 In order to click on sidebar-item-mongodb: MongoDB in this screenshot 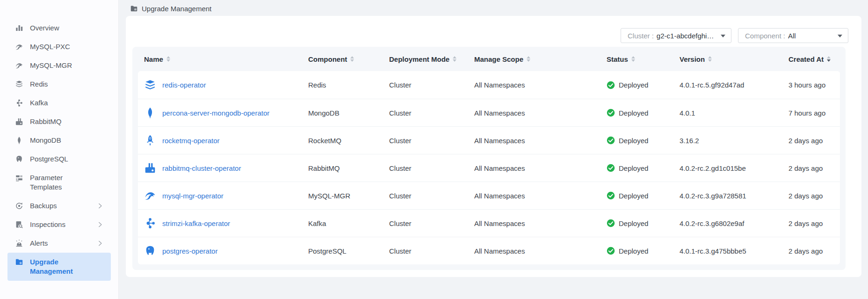, I will do `click(59, 140)`.